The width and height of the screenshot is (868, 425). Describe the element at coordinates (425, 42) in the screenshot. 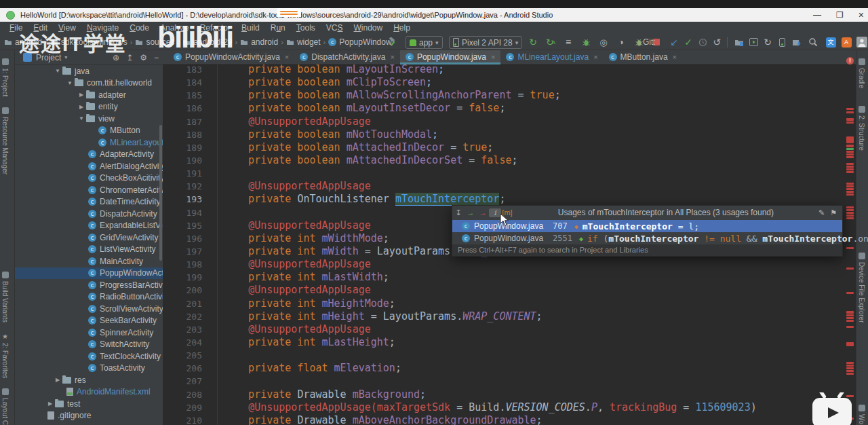

I see `run-configuration-select: app ▾` at that location.